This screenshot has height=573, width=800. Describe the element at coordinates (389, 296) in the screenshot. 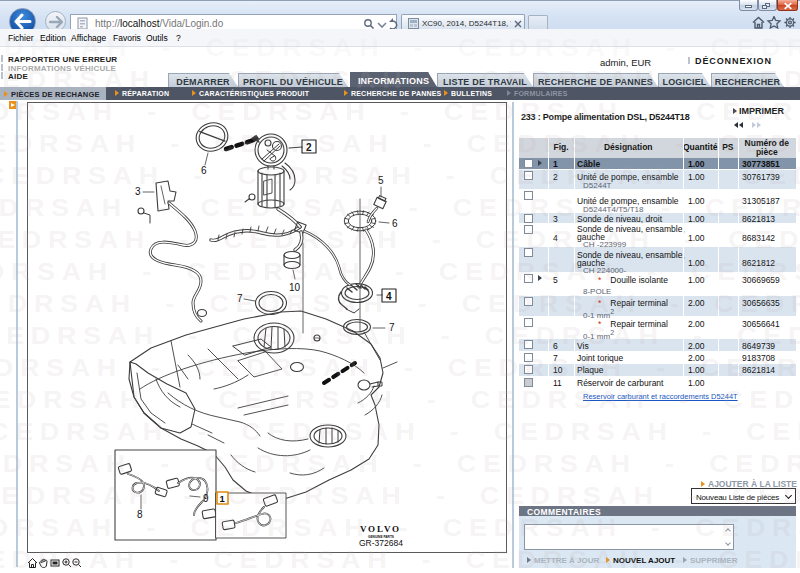

I see `svg-text: 4` at that location.